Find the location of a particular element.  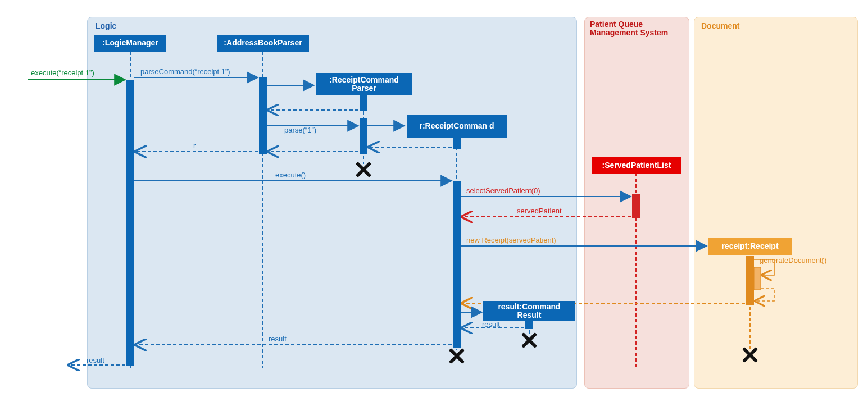

msg-result-1: result is located at coordinates (491, 325).